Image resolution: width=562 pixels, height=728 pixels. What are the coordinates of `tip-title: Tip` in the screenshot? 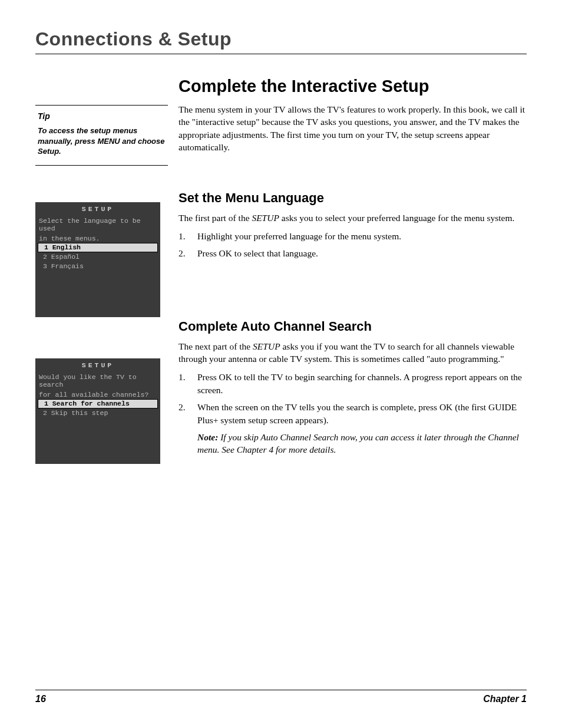 It's located at (101, 116).